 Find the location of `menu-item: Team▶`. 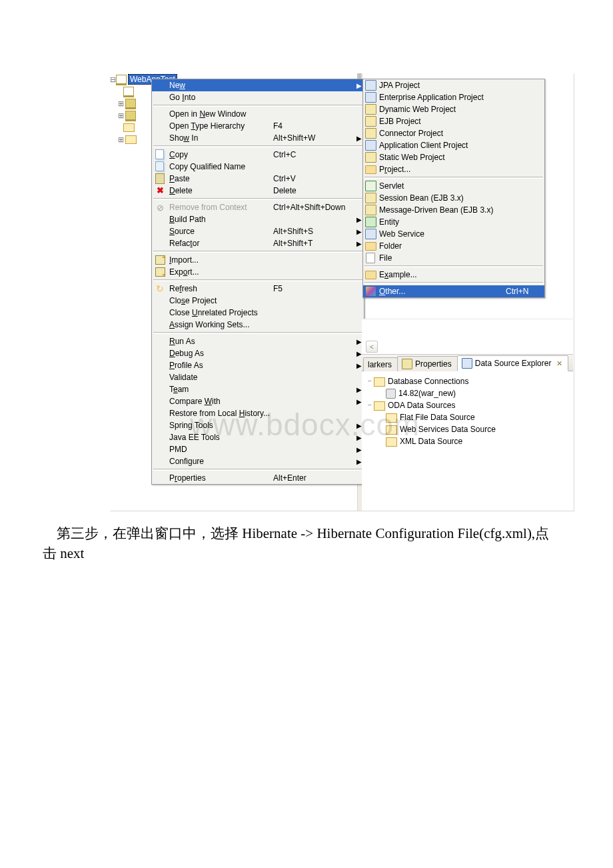

menu-item: Team▶ is located at coordinates (258, 389).